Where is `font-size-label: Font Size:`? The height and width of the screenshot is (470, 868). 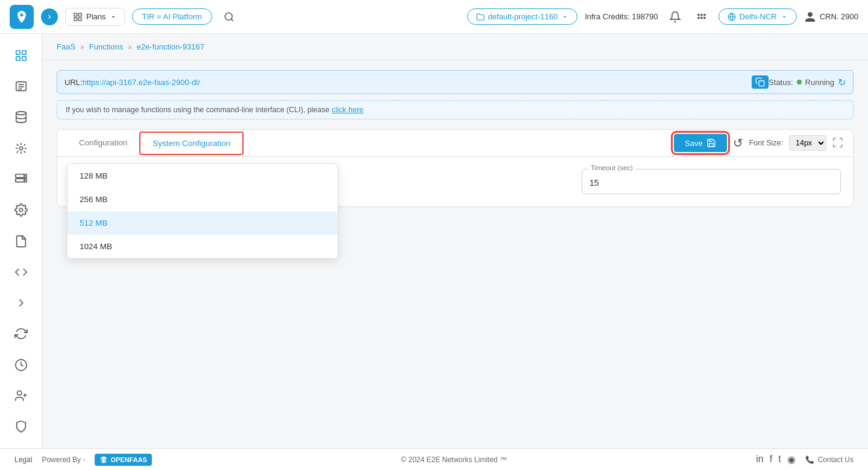 font-size-label: Font Size: is located at coordinates (766, 143).